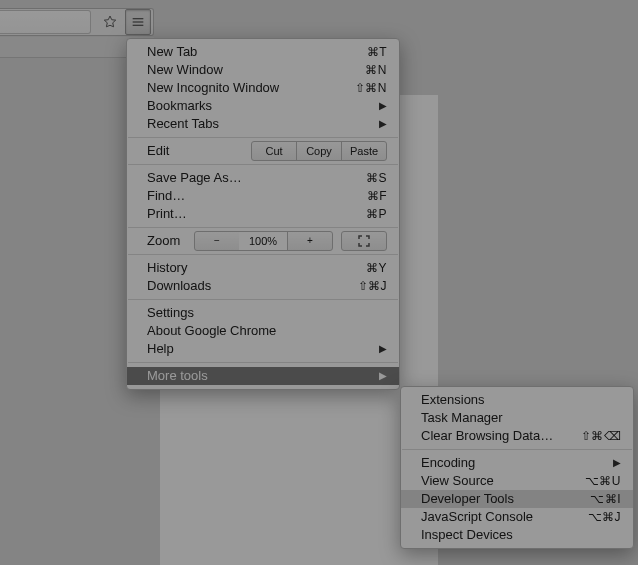 The width and height of the screenshot is (638, 565). I want to click on menu-shortcut: ⌘S, so click(366, 178).